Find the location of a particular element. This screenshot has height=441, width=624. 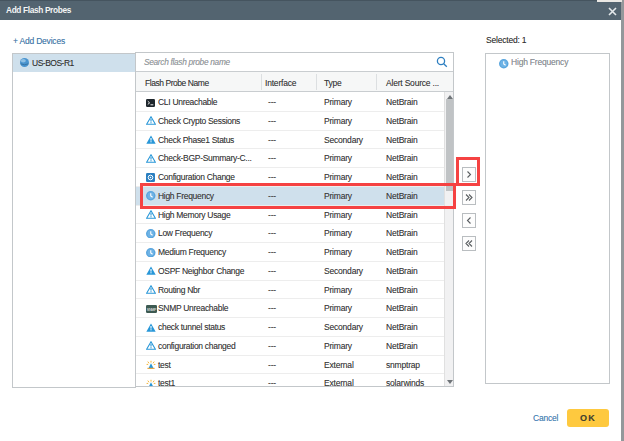

svg-text: SNMP is located at coordinates (152, 310).